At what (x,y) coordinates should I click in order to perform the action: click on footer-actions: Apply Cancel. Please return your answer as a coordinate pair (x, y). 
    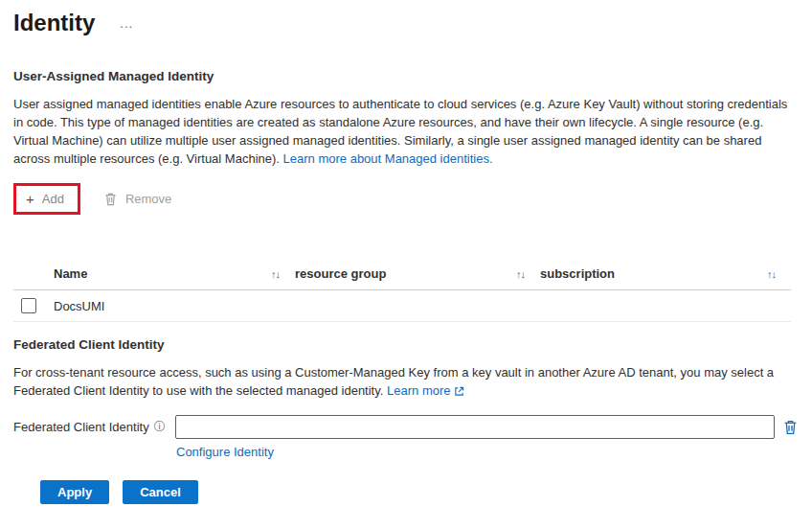
    Looking at the image, I should click on (419, 493).